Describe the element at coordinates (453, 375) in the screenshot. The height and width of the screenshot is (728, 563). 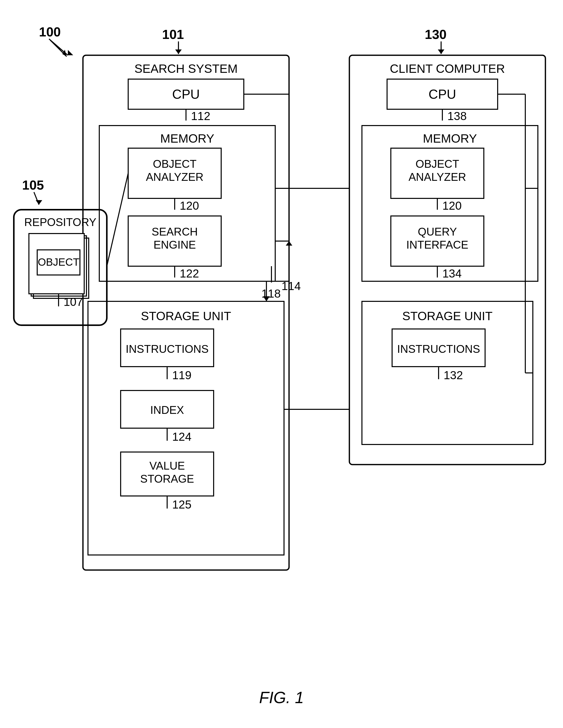
I see `ref-132-label: 132` at that location.